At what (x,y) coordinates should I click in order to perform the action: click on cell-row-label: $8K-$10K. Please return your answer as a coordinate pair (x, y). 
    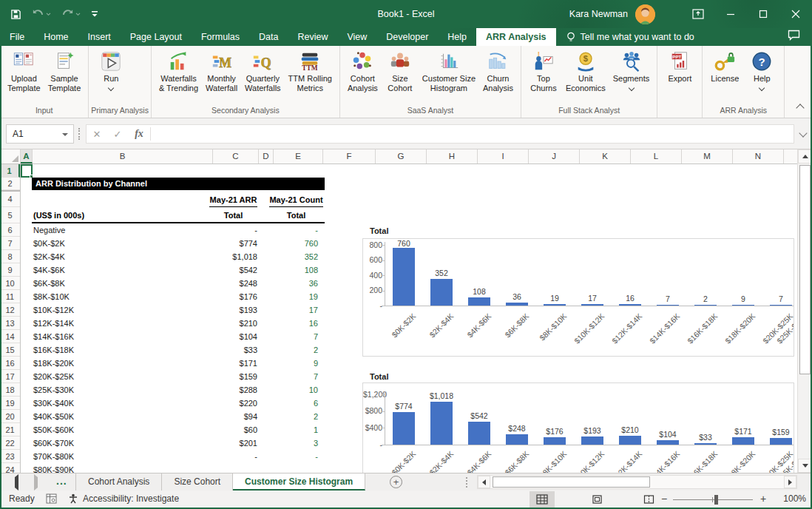
    Looking at the image, I should click on (121, 297).